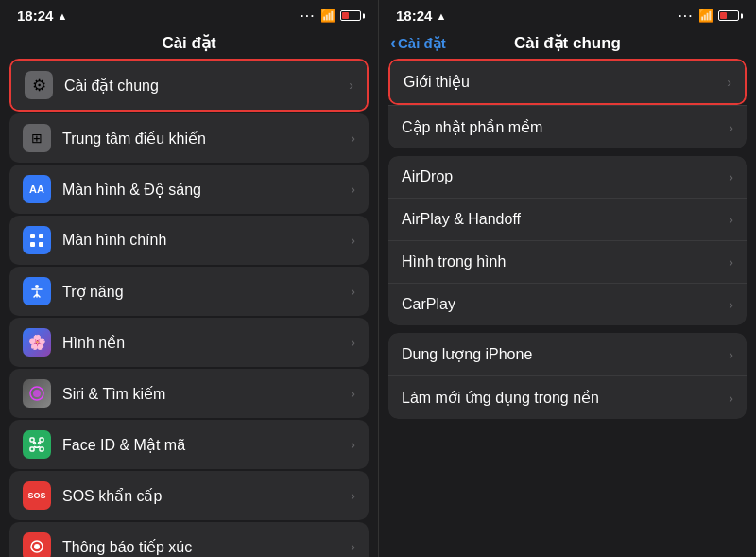 This screenshot has height=557, width=756. Describe the element at coordinates (189, 291) in the screenshot. I see `settings-item-tronang: Trợ năng ›` at that location.